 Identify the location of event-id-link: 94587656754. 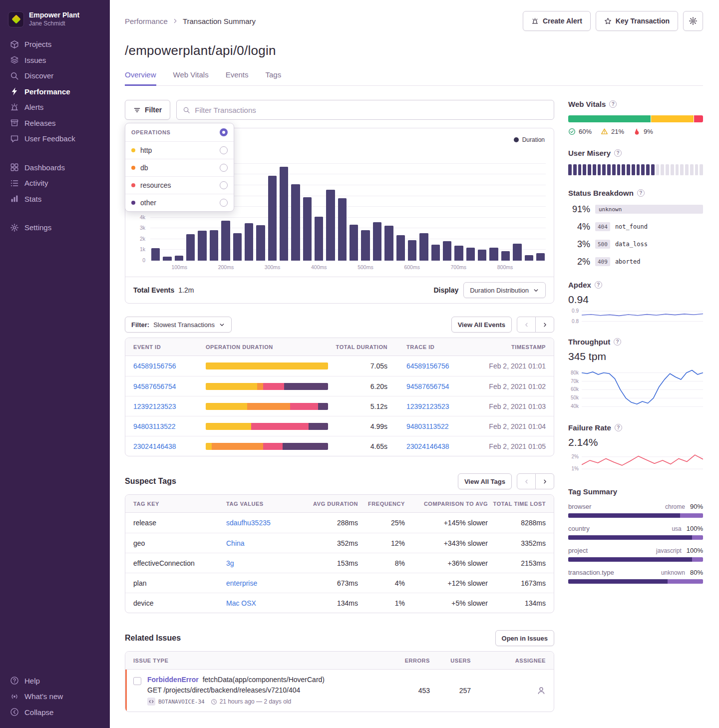
(170, 386).